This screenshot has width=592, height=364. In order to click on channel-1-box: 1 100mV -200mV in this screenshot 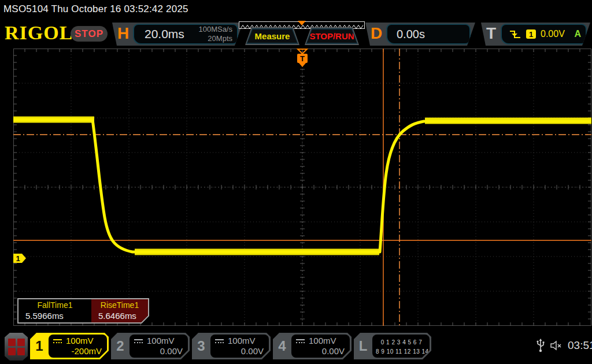, I will do `click(69, 346)`.